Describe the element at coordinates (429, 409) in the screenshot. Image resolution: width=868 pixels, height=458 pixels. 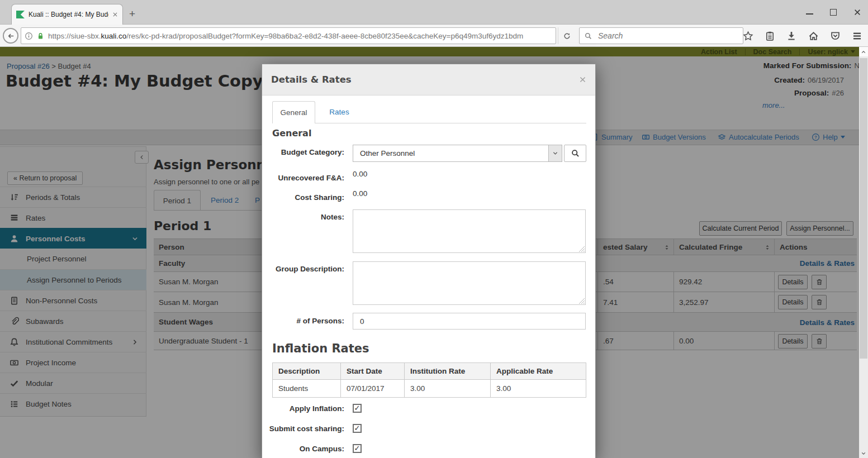
I see `apply-inflation-row: Apply Inflation: ✓` at that location.